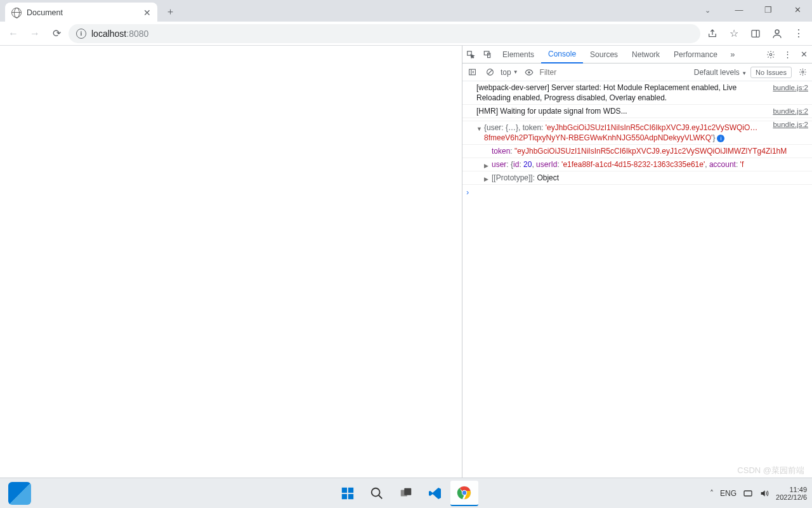 This screenshot has width=812, height=508. Describe the element at coordinates (35, 34) in the screenshot. I see `forward-button: →` at that location.